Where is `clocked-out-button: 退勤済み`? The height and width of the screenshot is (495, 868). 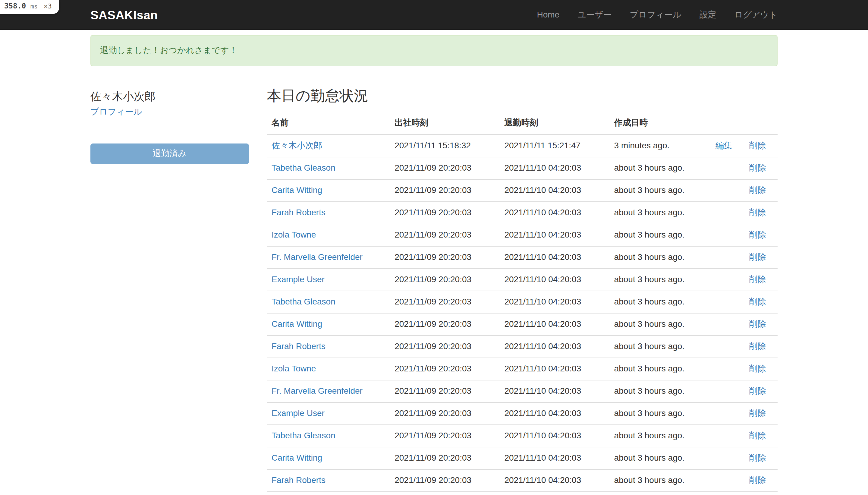
clocked-out-button: 退勤済み is located at coordinates (170, 153).